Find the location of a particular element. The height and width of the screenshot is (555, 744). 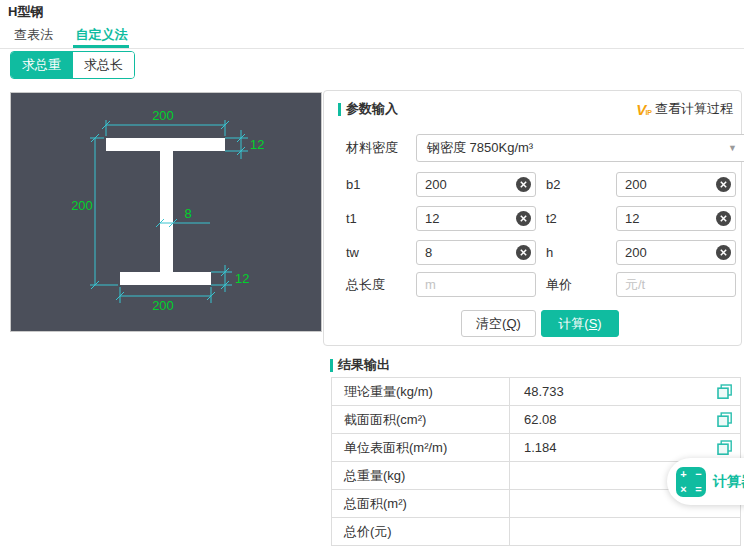

t1-field-wrap is located at coordinates (476, 218).